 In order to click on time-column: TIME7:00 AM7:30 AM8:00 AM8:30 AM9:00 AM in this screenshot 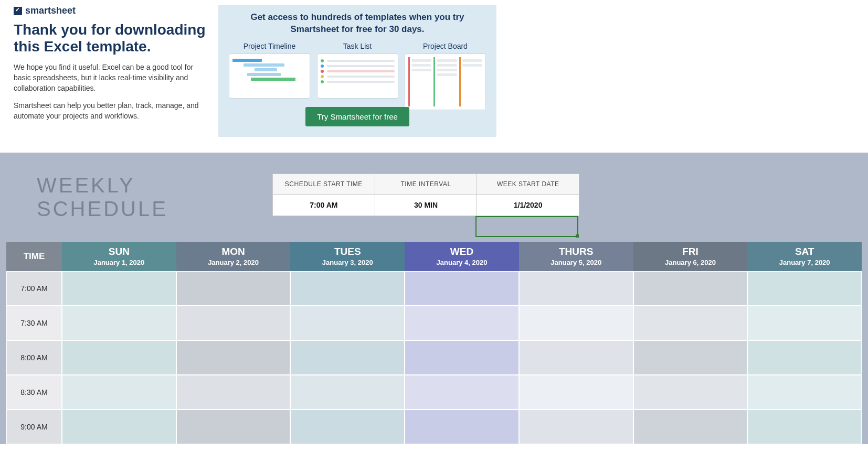, I will do `click(34, 343)`.